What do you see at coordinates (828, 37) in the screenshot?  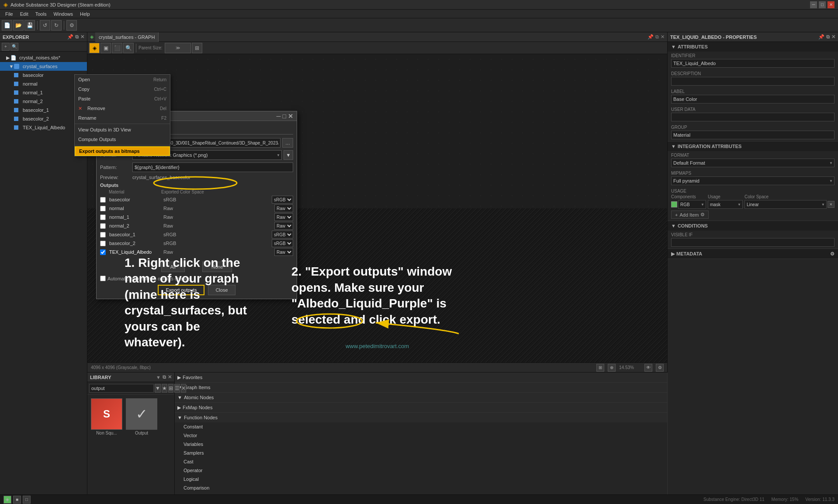 I see `props-float: ⧉` at bounding box center [828, 37].